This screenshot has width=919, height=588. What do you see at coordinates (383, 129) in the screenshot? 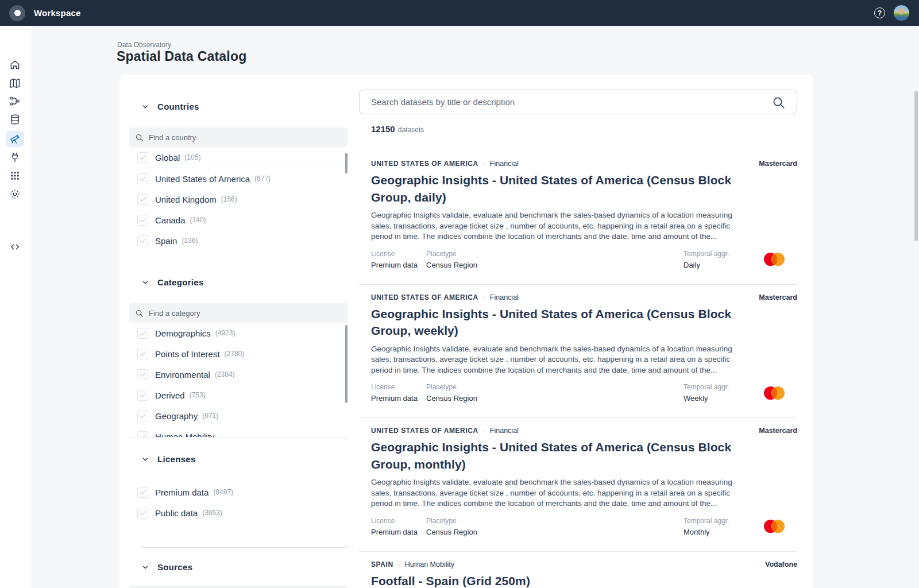
I see `results-count-number: 12150` at bounding box center [383, 129].